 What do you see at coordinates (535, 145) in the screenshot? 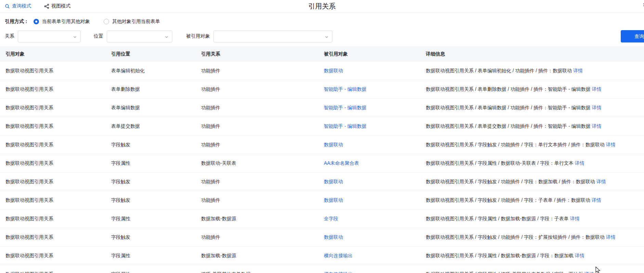
I see `detail-info-cell: 数据联动视图引用关系 / 字段触发 / 功能插件 / 字段：单行文本插件 / 插…` at bounding box center [535, 145].